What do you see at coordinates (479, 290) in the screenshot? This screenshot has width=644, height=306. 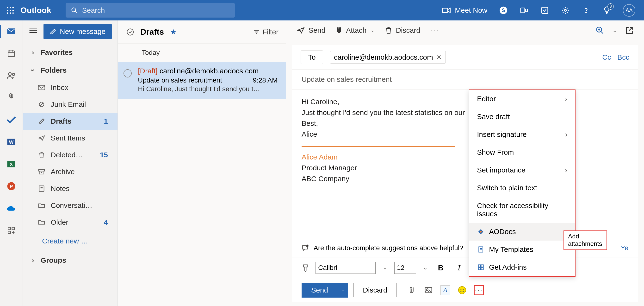 I see `more-actions-button: ···` at bounding box center [479, 290].